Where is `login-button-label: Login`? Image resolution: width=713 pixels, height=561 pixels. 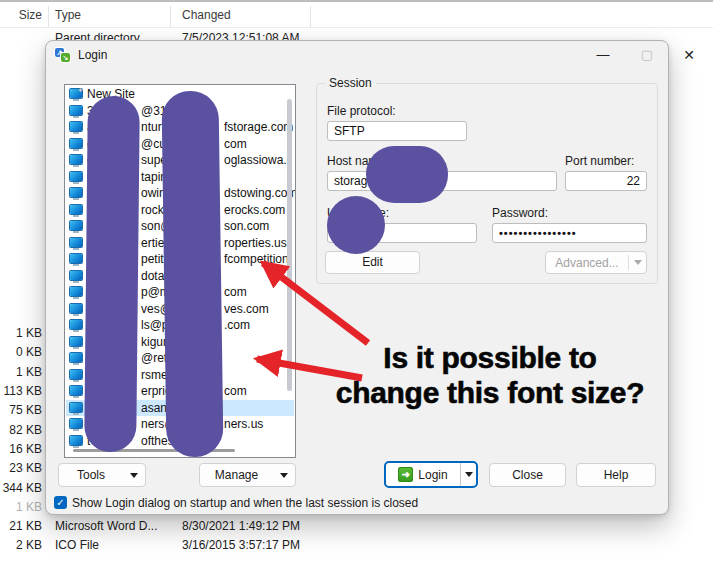
login-button-label: Login is located at coordinates (432, 475).